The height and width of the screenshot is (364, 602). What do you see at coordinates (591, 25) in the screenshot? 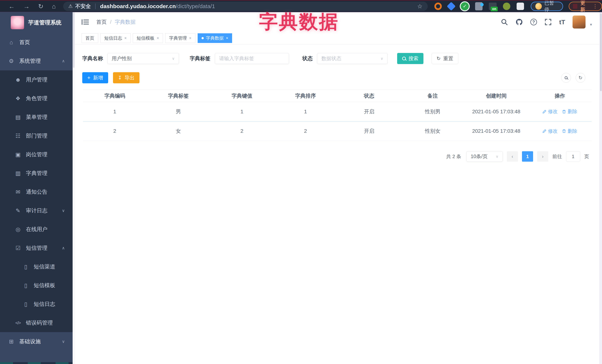
I see `caret-down-icon: ▾` at bounding box center [591, 25].